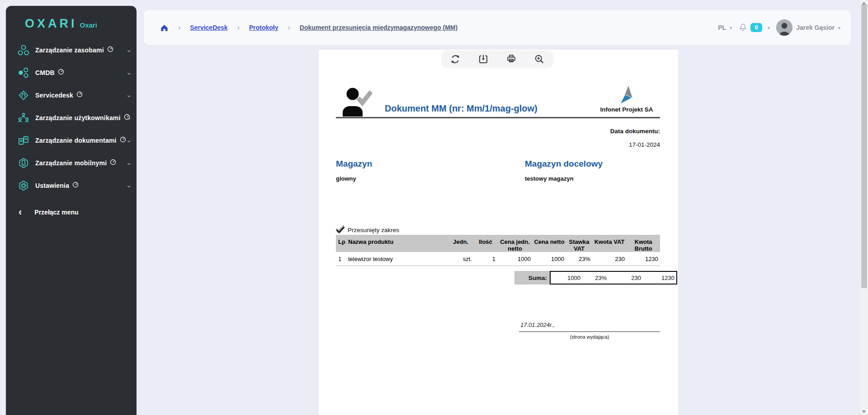 Image resolution: width=868 pixels, height=415 pixels. What do you see at coordinates (486, 243) in the screenshot?
I see `col-ilosc: Ilość` at bounding box center [486, 243].